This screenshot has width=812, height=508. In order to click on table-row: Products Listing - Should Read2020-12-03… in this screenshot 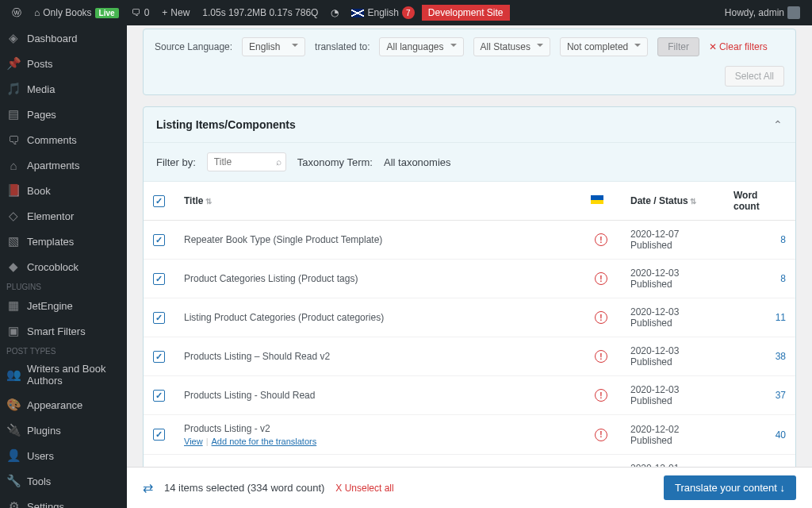, I will do `click(469, 395)`.